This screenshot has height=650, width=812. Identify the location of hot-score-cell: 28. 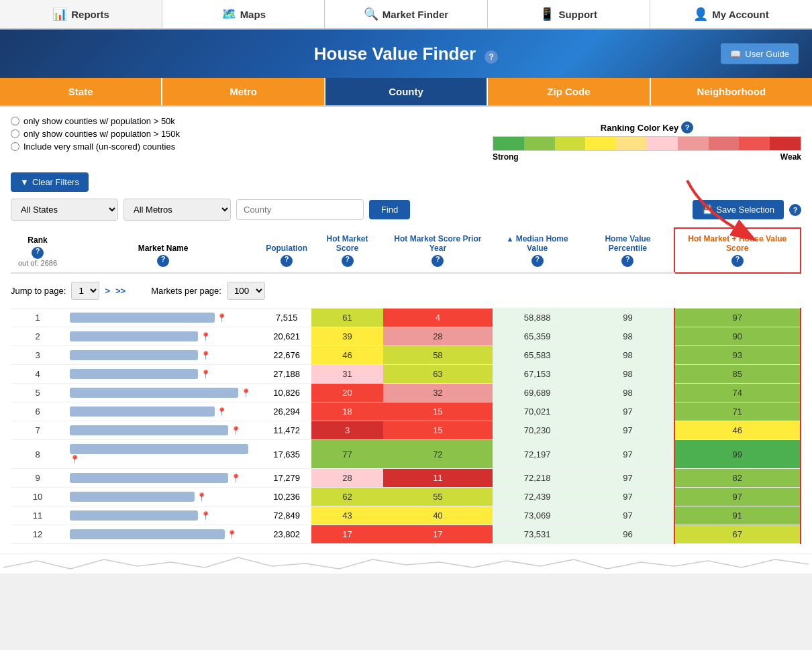
(348, 478).